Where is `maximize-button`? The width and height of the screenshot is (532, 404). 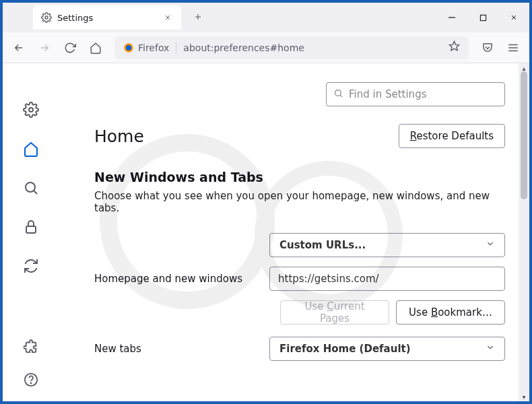 maximize-button is located at coordinates (483, 18).